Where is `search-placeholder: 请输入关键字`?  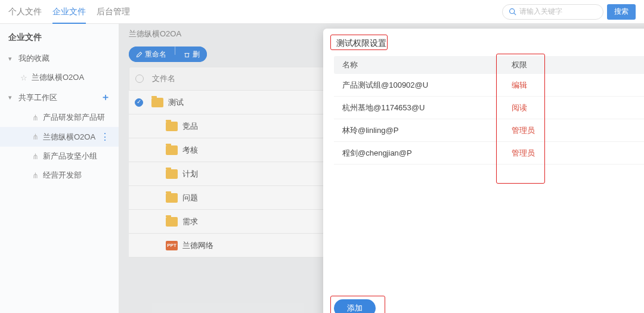 search-placeholder: 请输入关键字 is located at coordinates (541, 12).